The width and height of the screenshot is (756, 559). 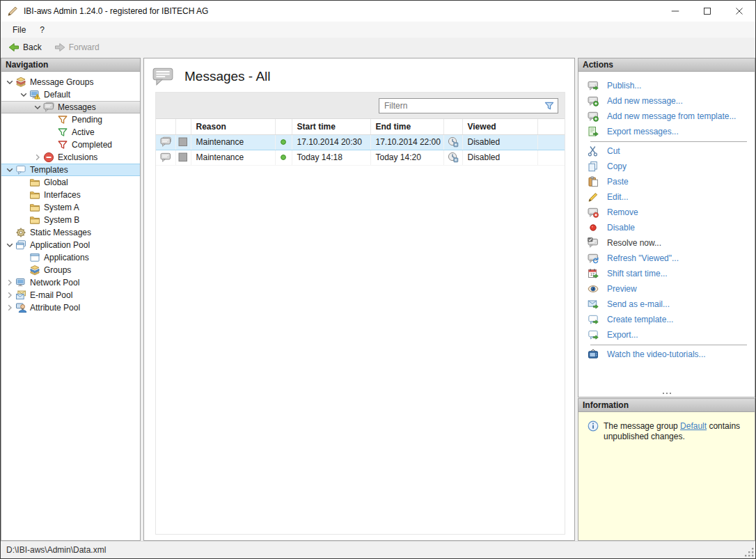 I want to click on action-export: Export..., so click(x=667, y=335).